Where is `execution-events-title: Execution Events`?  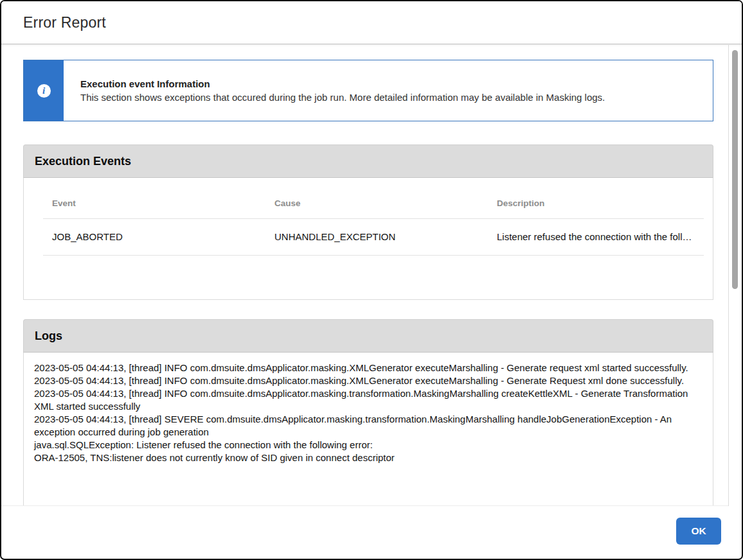
execution-events-title: Execution Events is located at coordinates (83, 162).